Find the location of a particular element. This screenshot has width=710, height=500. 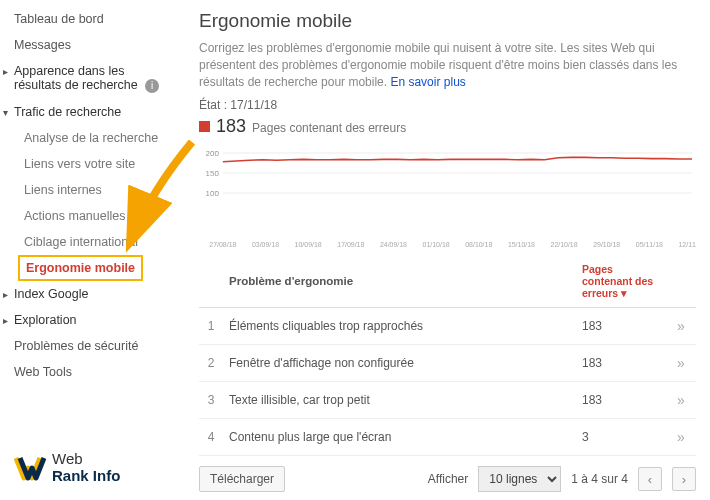

col-errors: Pages contenant des erreurs ▾ is located at coordinates (621, 282).